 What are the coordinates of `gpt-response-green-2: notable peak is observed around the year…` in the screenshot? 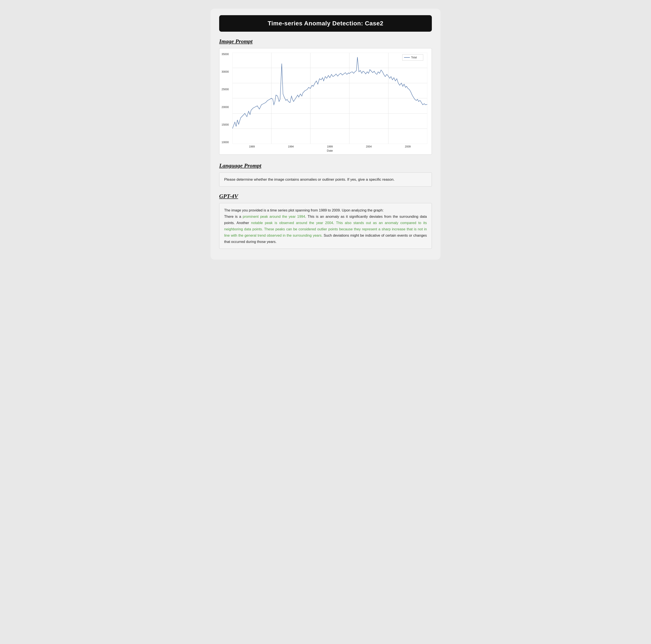 It's located at (292, 223).